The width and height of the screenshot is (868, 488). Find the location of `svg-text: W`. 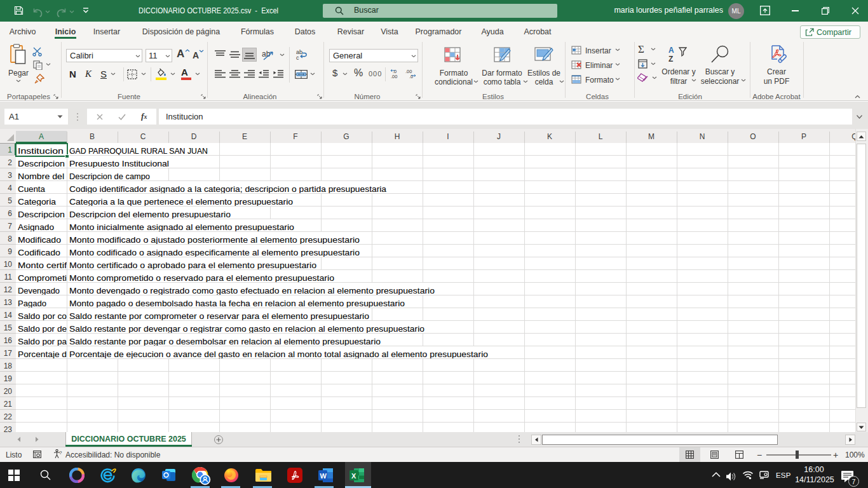

svg-text: W is located at coordinates (323, 476).